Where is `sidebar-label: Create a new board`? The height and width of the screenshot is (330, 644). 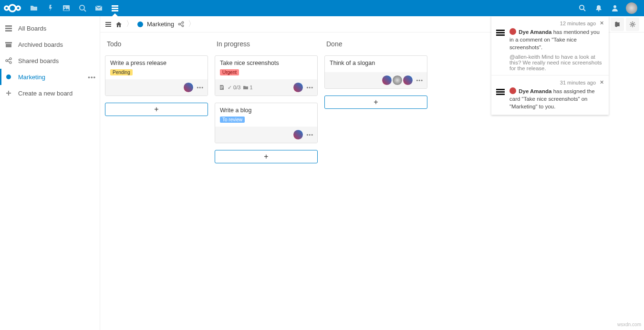 sidebar-label: Create a new board is located at coordinates (45, 94).